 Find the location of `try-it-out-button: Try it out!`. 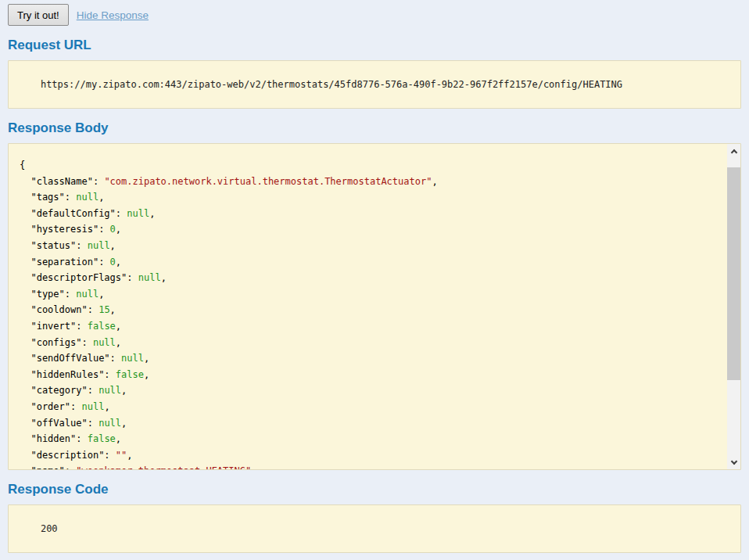

try-it-out-button: Try it out! is located at coordinates (38, 15).